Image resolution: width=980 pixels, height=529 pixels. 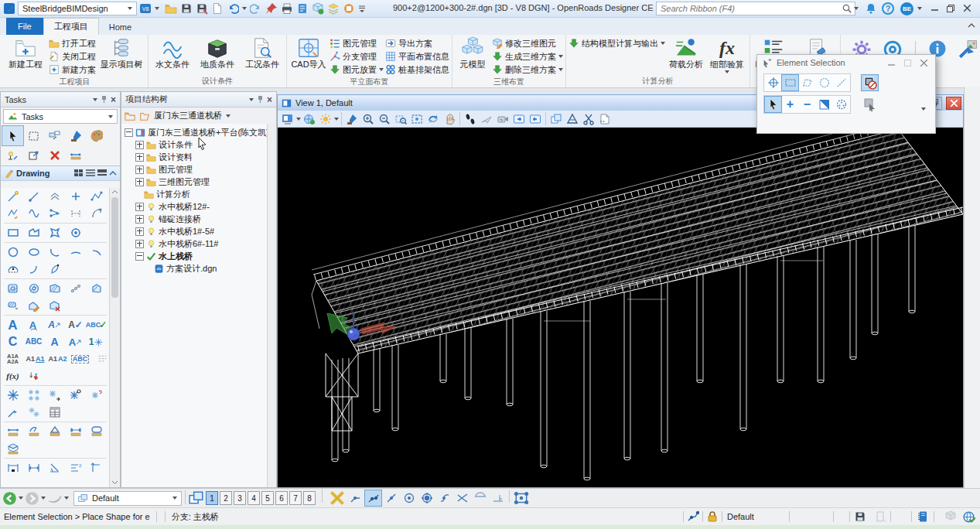 I want to click on update-fields-tool, so click(x=34, y=376).